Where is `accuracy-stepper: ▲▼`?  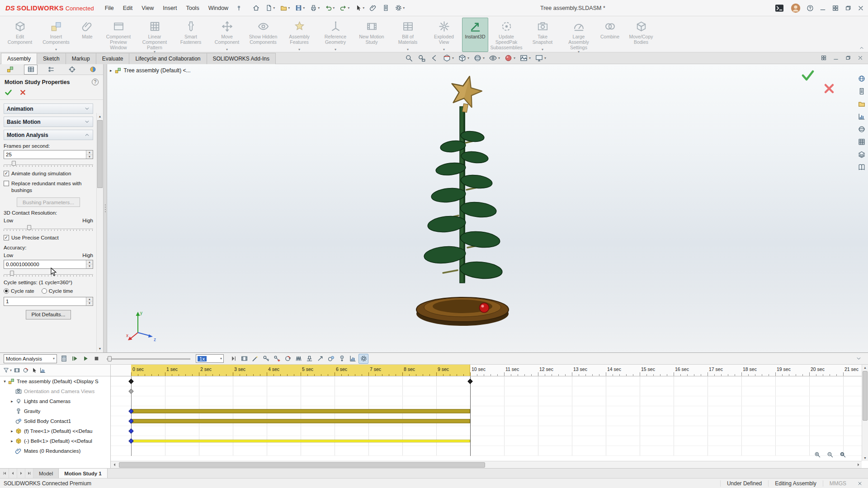
accuracy-stepper: ▲▼ is located at coordinates (48, 264).